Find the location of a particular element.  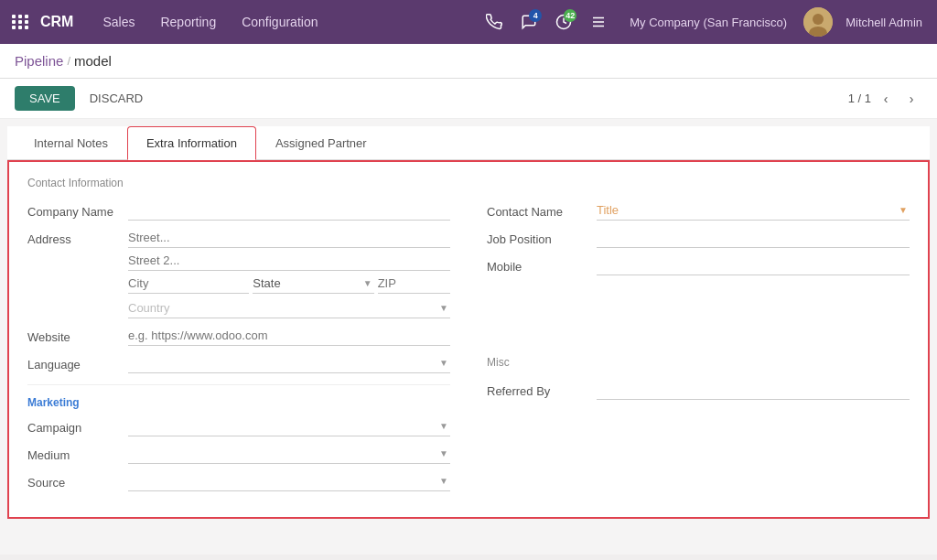

source-select-wrap: ▼ is located at coordinates (289, 481).